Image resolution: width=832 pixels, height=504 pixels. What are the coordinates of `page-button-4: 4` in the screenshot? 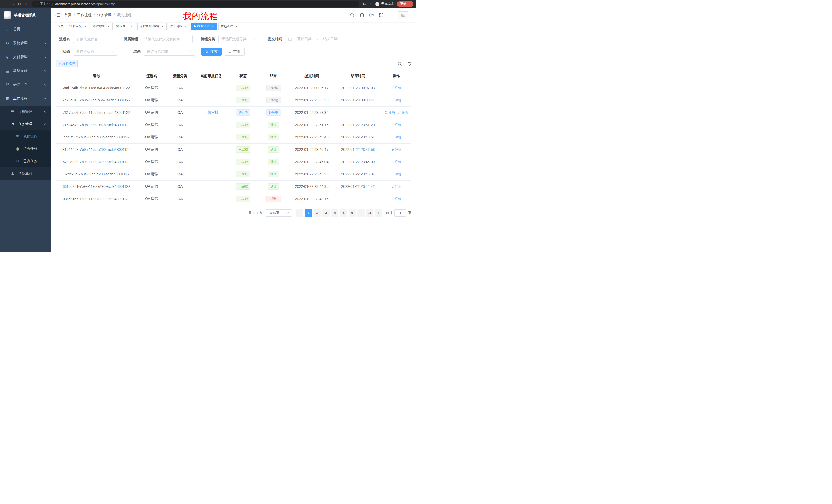 It's located at (335, 213).